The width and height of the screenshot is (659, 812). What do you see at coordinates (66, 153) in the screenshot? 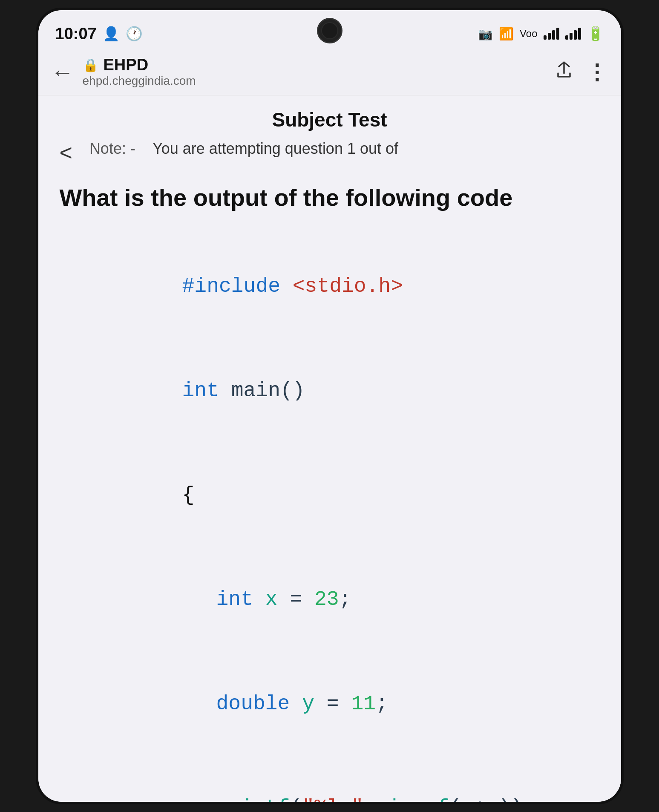
I see `nav-back-button: <` at bounding box center [66, 153].